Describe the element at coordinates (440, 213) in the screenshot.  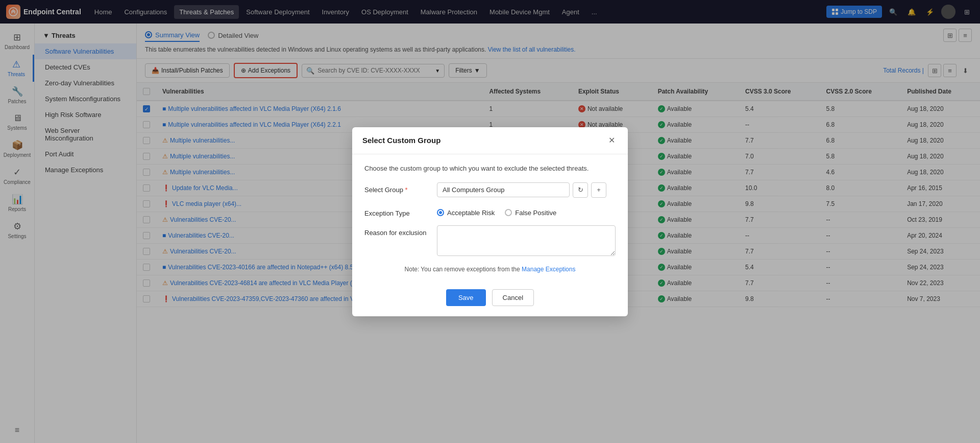
I see `acceptable-risk-radio` at that location.